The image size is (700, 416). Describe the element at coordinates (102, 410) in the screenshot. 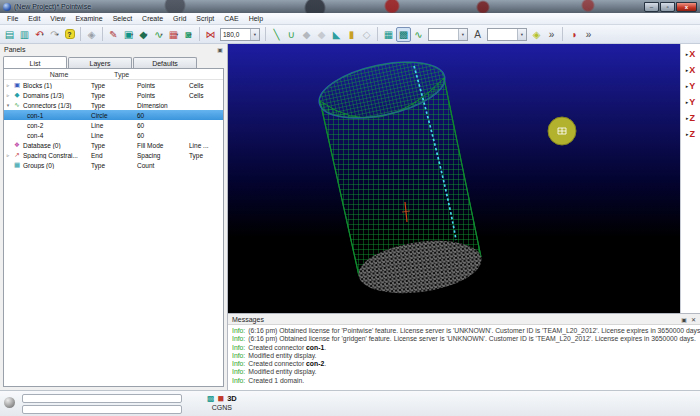

I see `status-field-bottom` at that location.